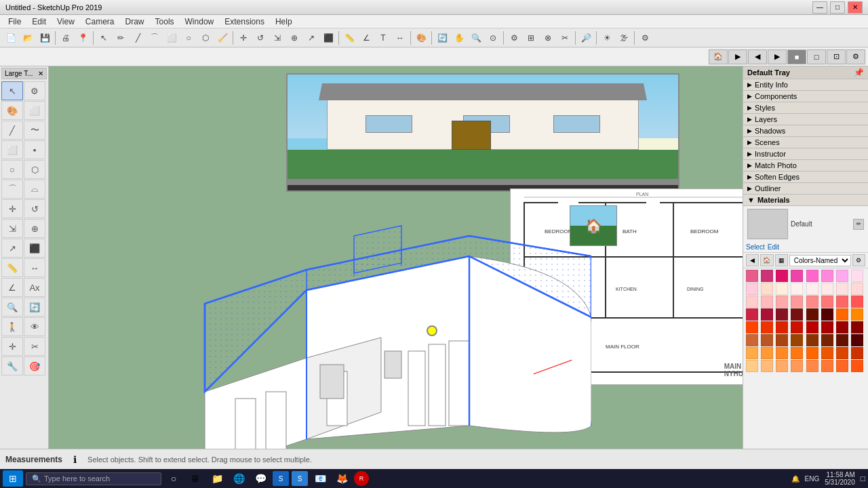 Image resolution: width=868 pixels, height=488 pixels. I want to click on taskbar-app-2: 📁, so click(217, 479).